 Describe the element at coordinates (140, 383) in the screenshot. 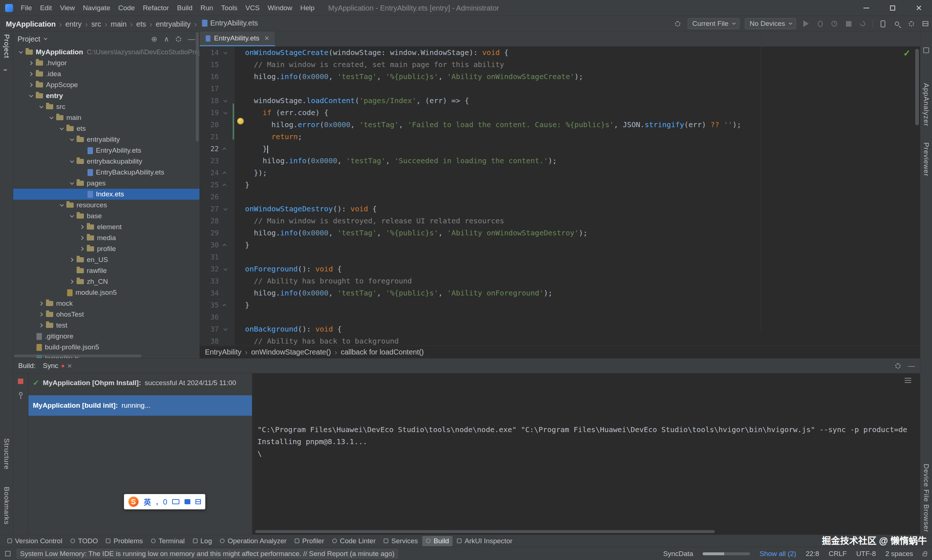

I see `build-task-row: ✓MyApplication [Ohpm Install]: successfu…` at that location.